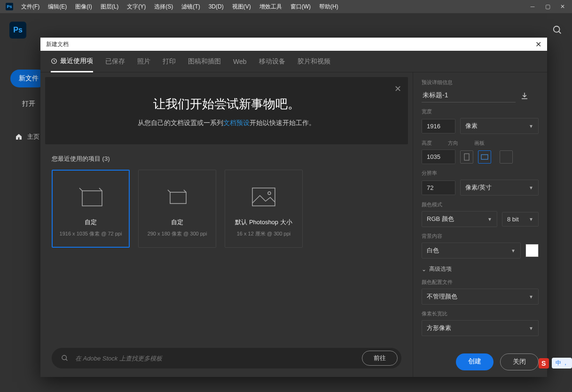 The height and width of the screenshot is (392, 572). I want to click on menu-3d: 3D(D), so click(216, 7).